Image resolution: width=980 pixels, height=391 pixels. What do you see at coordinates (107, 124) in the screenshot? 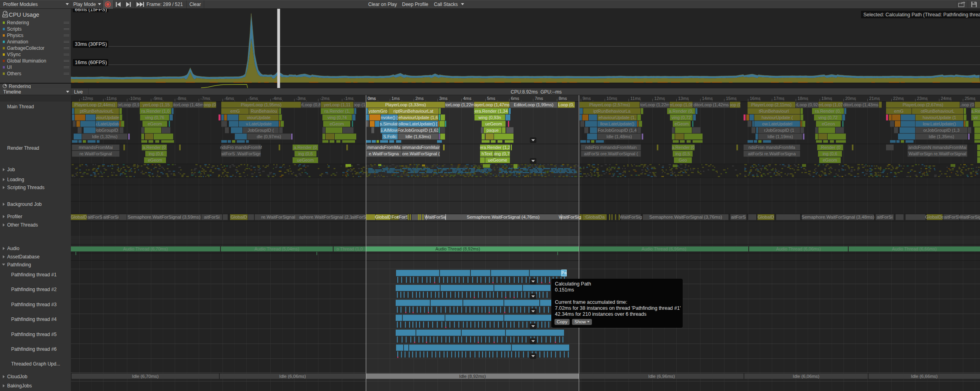
I see `svg-text: ow.LateUpdate()` at bounding box center [107, 124].